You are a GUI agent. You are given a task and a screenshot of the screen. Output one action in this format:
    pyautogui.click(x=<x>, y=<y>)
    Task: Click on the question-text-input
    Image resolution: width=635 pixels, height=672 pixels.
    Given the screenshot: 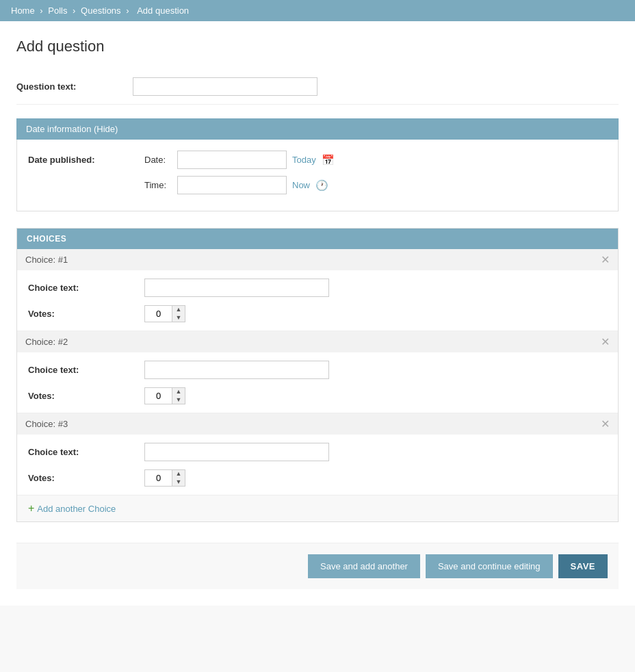 What is the action you would take?
    pyautogui.click(x=225, y=86)
    